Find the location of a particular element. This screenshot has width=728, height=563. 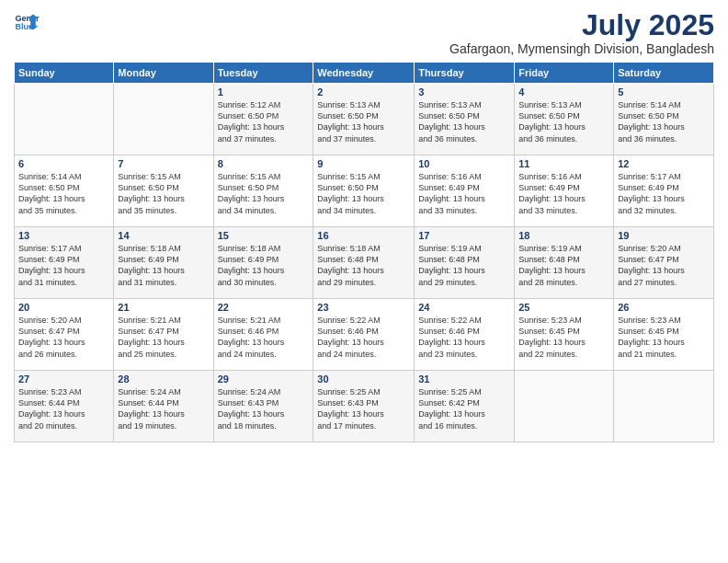

day-number: 1 is located at coordinates (264, 92).